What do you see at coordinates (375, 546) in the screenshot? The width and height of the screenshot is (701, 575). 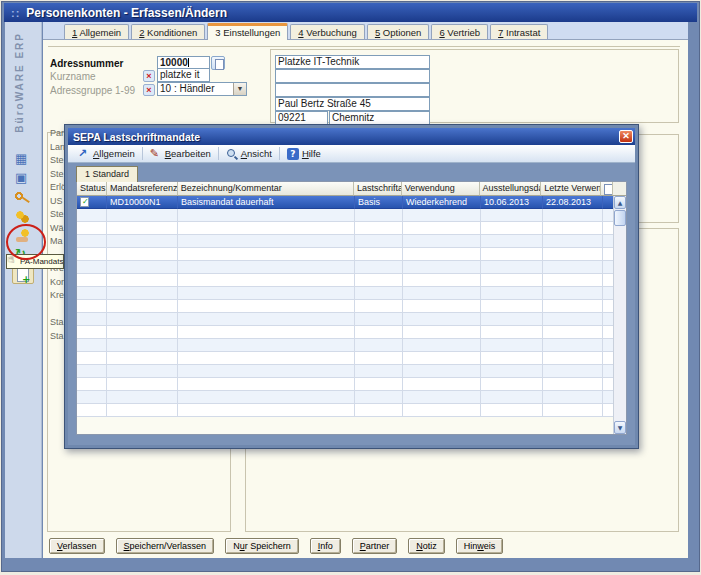 I see `footer-button-partner: Partner` at bounding box center [375, 546].